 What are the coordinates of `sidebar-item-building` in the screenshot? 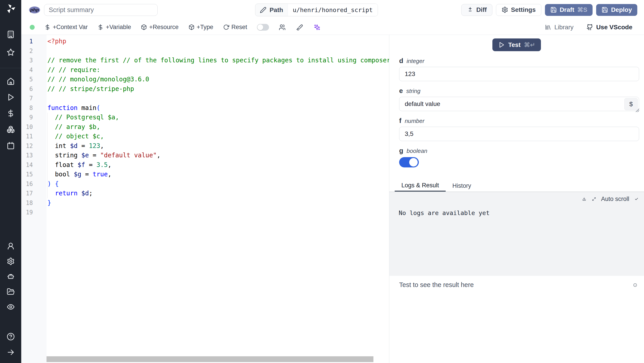 It's located at (10, 34).